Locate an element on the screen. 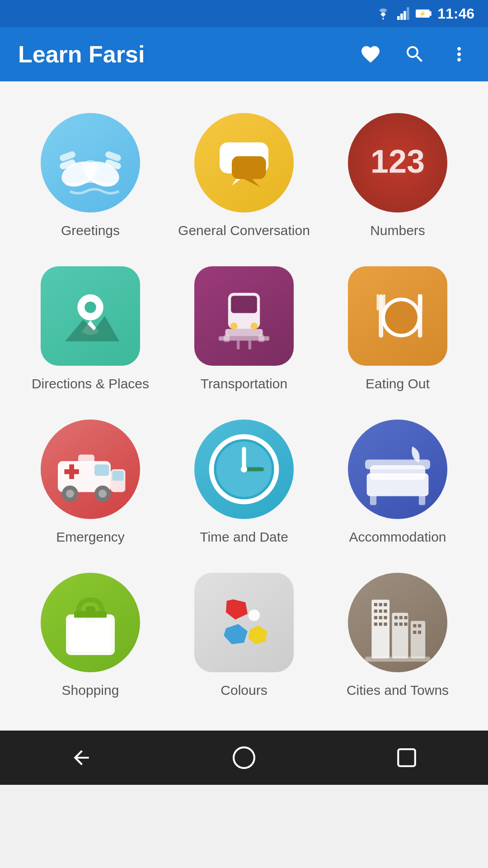  more-options-button is located at coordinates (459, 54).